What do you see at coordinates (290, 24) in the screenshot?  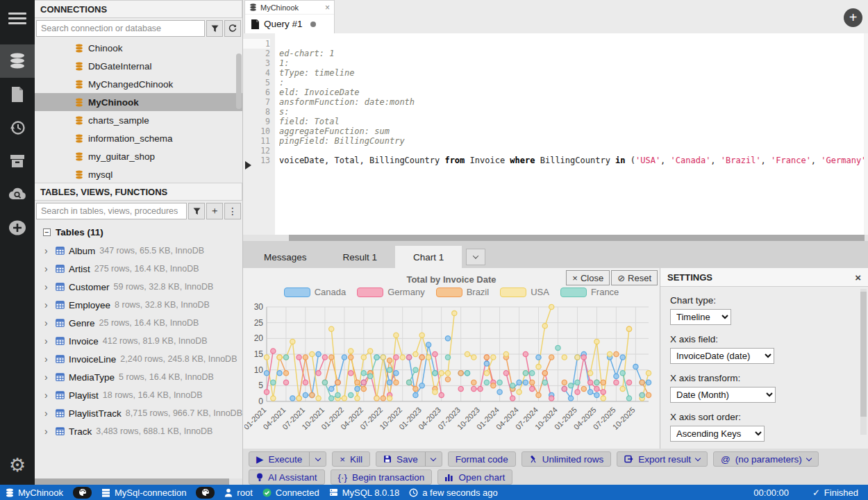 I see `query-tab: Query #1` at bounding box center [290, 24].